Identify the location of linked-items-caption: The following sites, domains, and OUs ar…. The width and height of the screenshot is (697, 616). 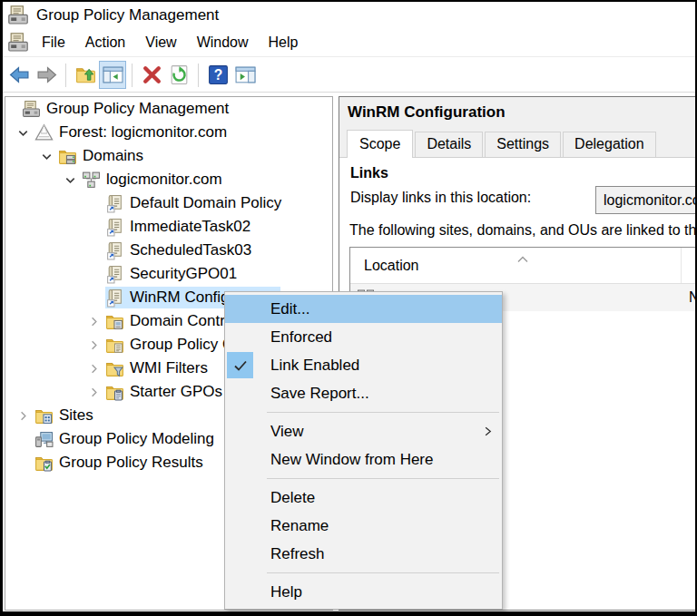
(523, 230).